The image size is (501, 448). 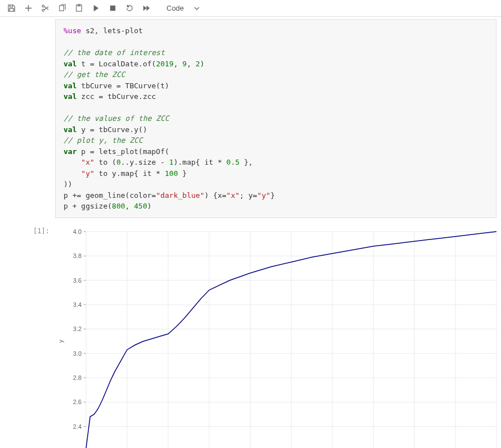 I want to click on save-icon, so click(x=11, y=8).